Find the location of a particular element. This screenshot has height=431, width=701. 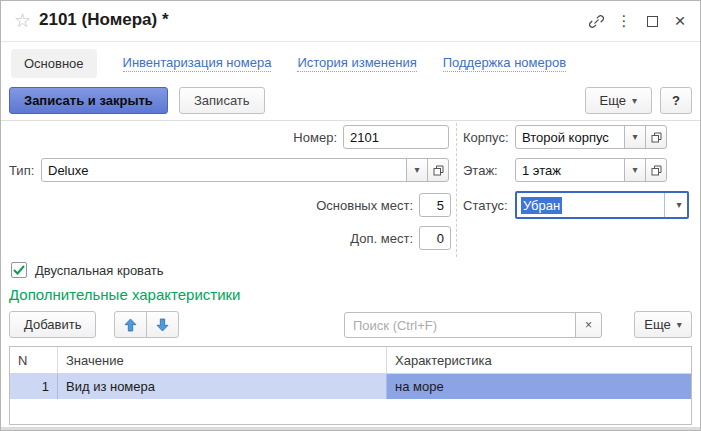

table-row: 1 Вид из номера на море is located at coordinates (350, 386).